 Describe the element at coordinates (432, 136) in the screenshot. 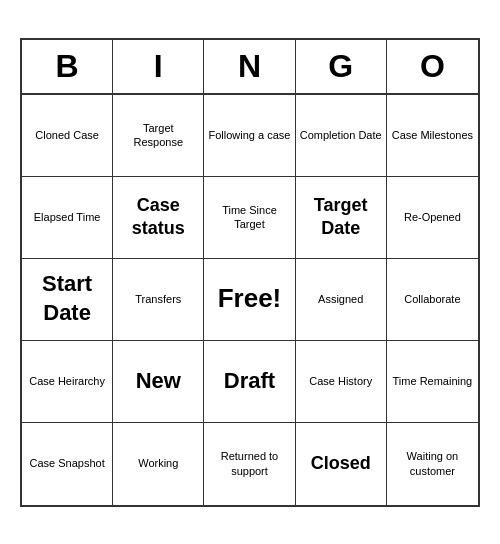

I see `bingo-cell: Case Milestones` at that location.